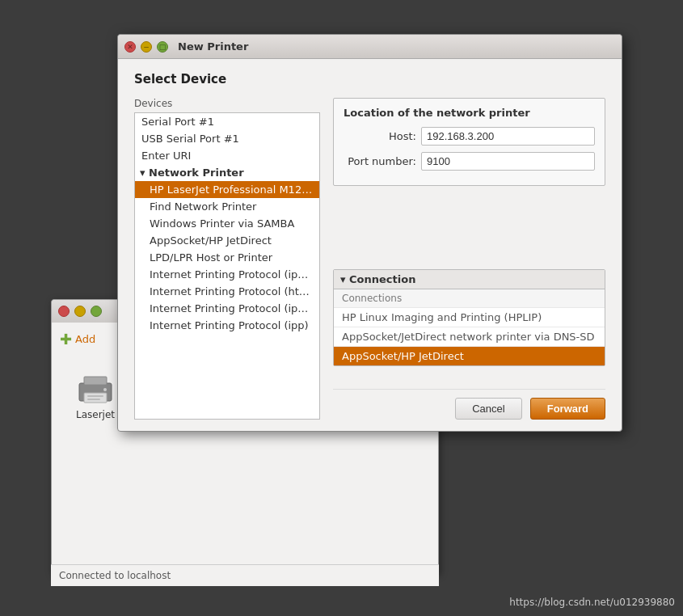 This screenshot has height=616, width=683. I want to click on url-bar: https://blog.csdn.net/u012939880, so click(592, 602).